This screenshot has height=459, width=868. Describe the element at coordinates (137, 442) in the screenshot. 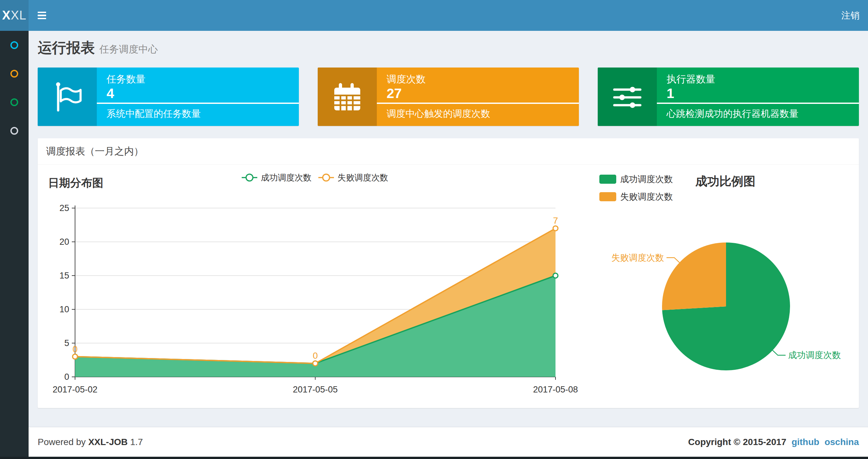

I see `product-version: 1.7` at that location.